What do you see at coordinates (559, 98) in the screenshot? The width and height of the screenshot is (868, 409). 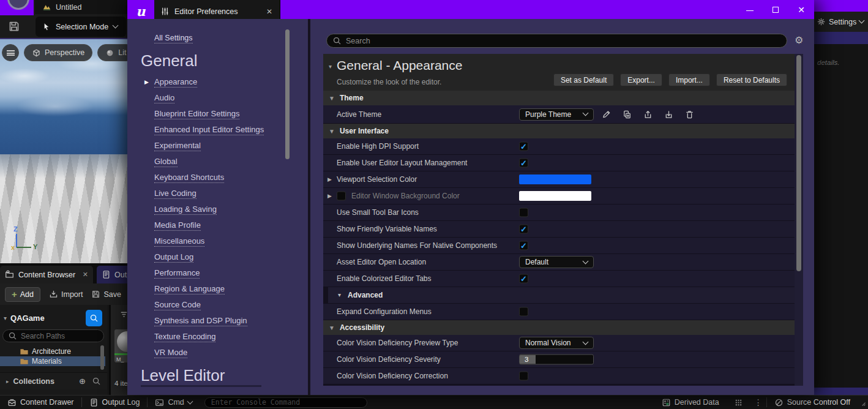 I see `section-header-theme: ▼Theme` at bounding box center [559, 98].